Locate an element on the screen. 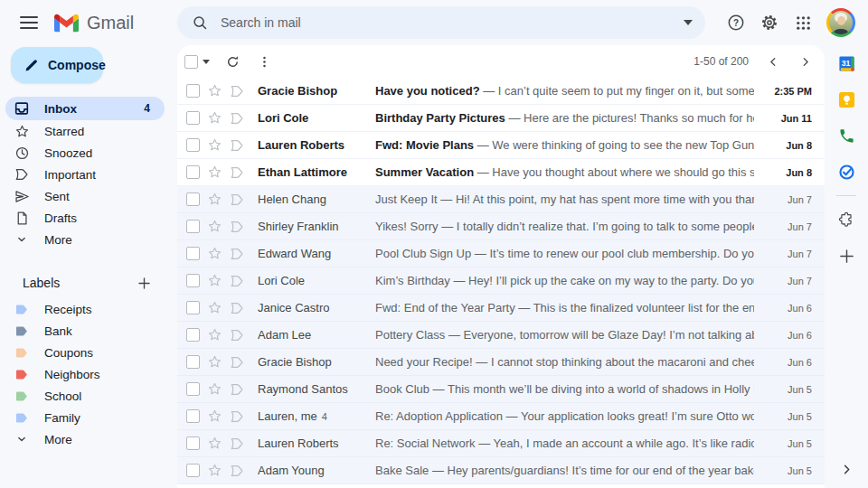  sidebar-item-important: Important is located at coordinates (82, 174).